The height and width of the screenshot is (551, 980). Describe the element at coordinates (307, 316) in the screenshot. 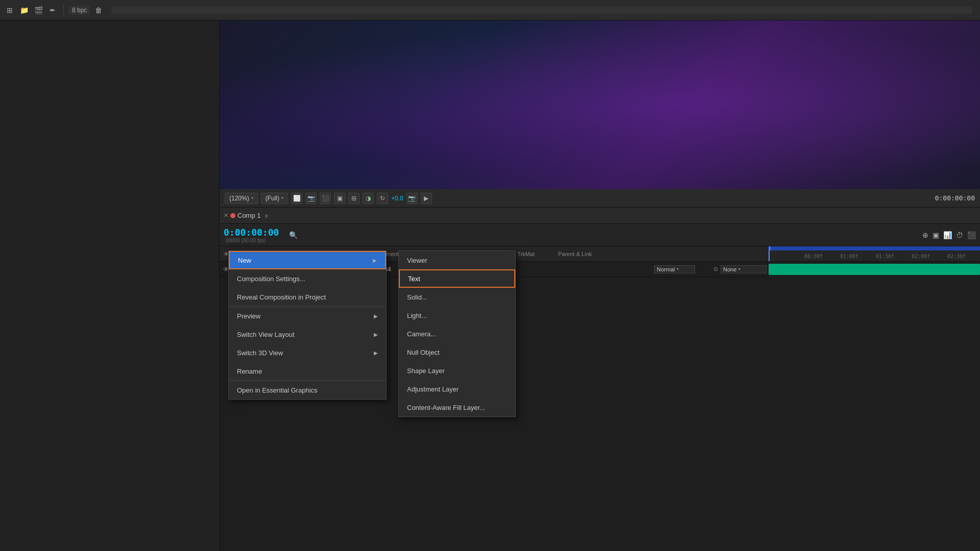

I see `menu-item-preview: Preview ▶` at that location.